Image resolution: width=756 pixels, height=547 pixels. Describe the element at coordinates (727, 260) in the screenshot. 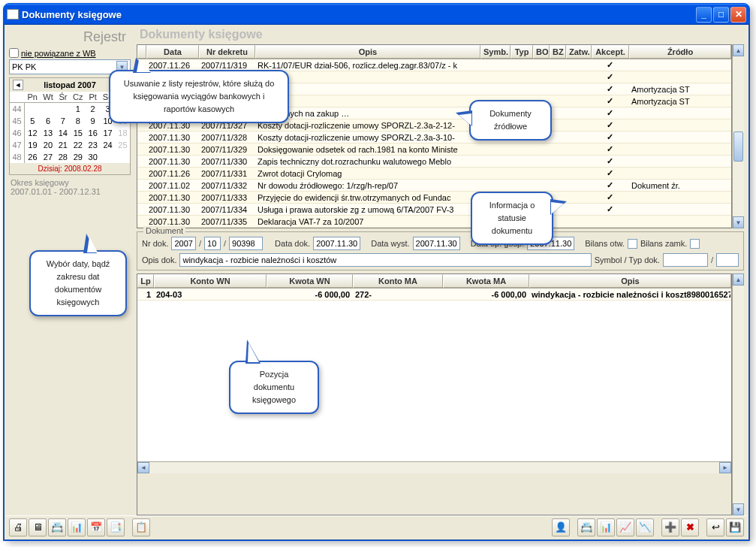

I see `doc-type-field` at that location.